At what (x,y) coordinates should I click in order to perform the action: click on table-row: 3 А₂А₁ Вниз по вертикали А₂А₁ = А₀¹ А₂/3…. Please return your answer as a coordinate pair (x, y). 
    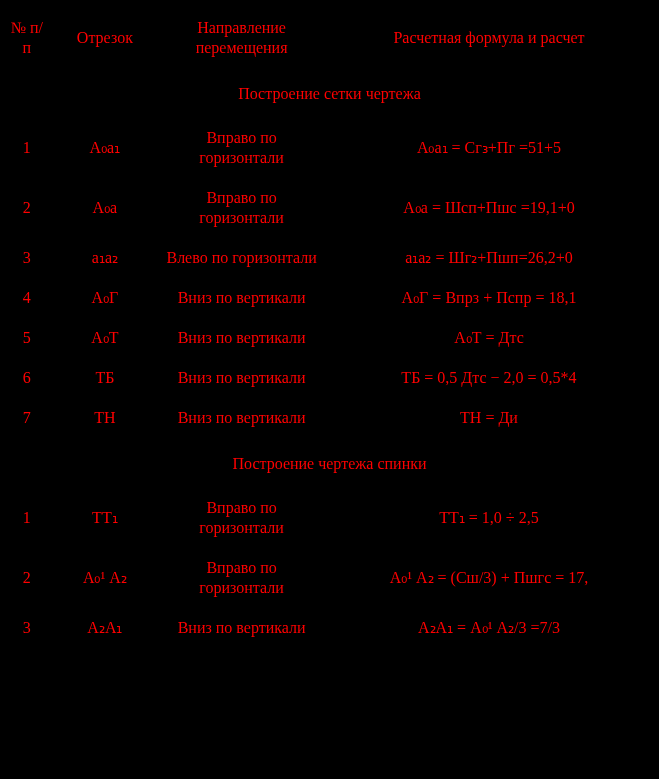
    Looking at the image, I should click on (330, 628).